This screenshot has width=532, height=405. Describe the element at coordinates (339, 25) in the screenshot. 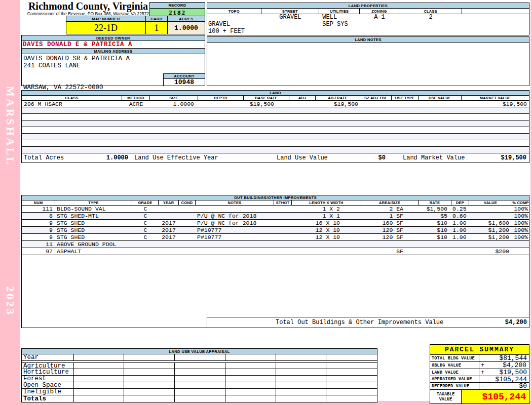

I see `lp-utilities-value-2: SEP SYS` at that location.